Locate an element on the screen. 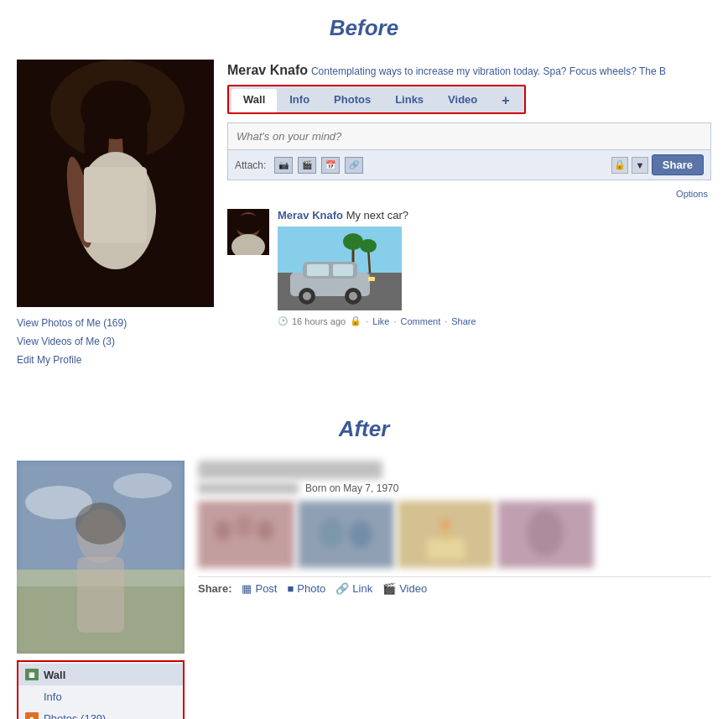  photo-icon: ■ is located at coordinates (32, 715).